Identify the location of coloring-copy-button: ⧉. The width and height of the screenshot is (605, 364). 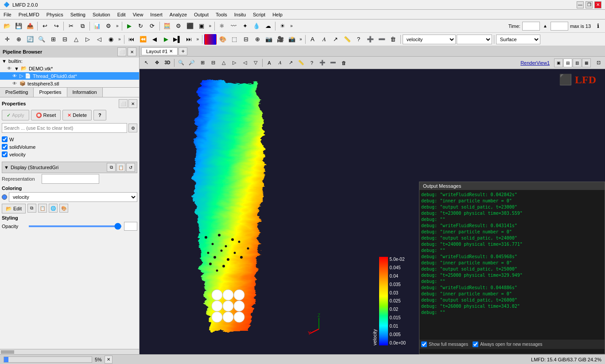
(32, 208).